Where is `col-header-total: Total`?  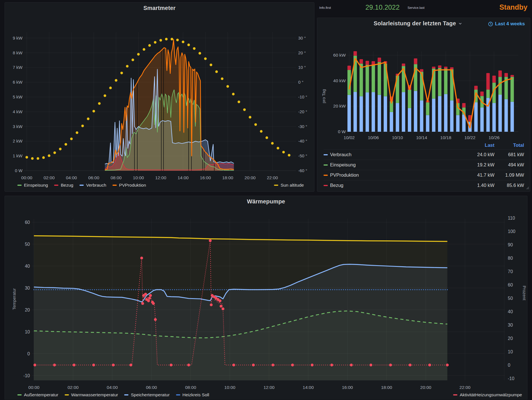 col-header-total: Total is located at coordinates (511, 145).